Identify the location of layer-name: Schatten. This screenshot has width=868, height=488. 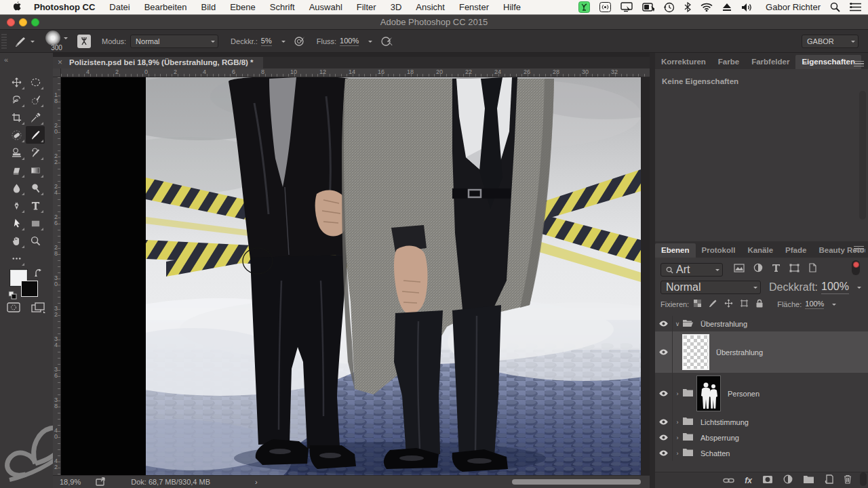
(715, 453).